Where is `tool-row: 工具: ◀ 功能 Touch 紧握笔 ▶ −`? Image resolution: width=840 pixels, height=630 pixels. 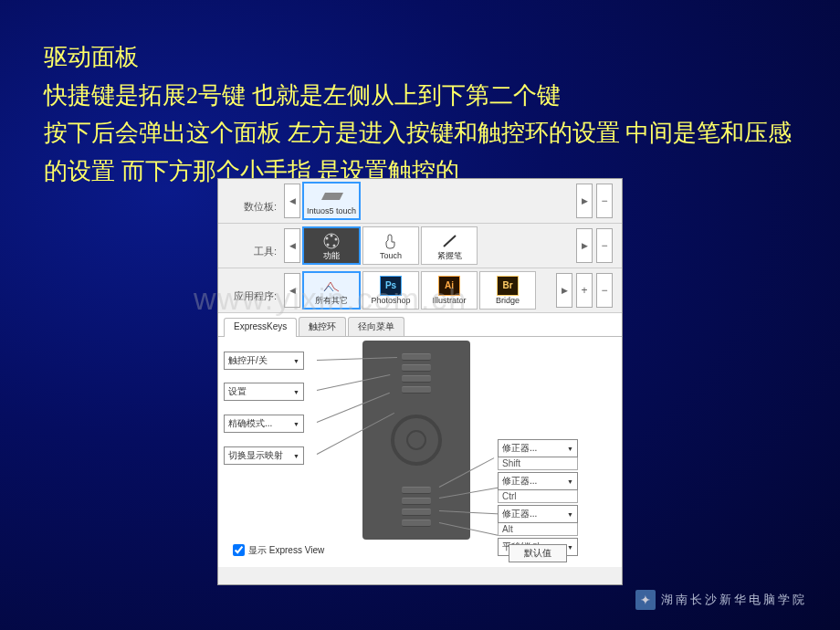 tool-row: 工具: ◀ 功能 Touch 紧握笔 ▶ − is located at coordinates (420, 247).